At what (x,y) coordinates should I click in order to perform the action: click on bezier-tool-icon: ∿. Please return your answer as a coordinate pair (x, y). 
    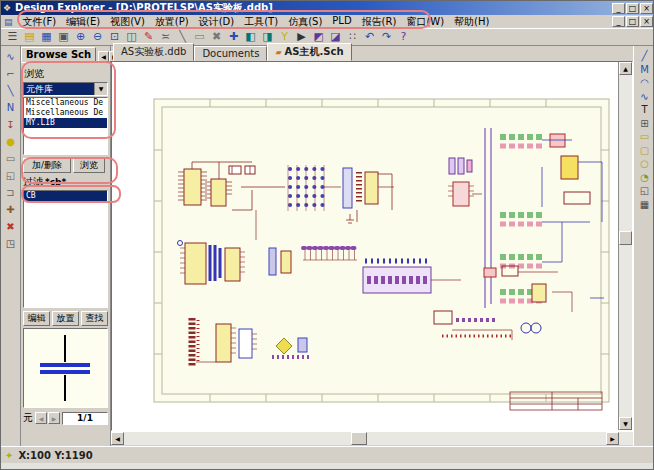
    Looking at the image, I should click on (645, 97).